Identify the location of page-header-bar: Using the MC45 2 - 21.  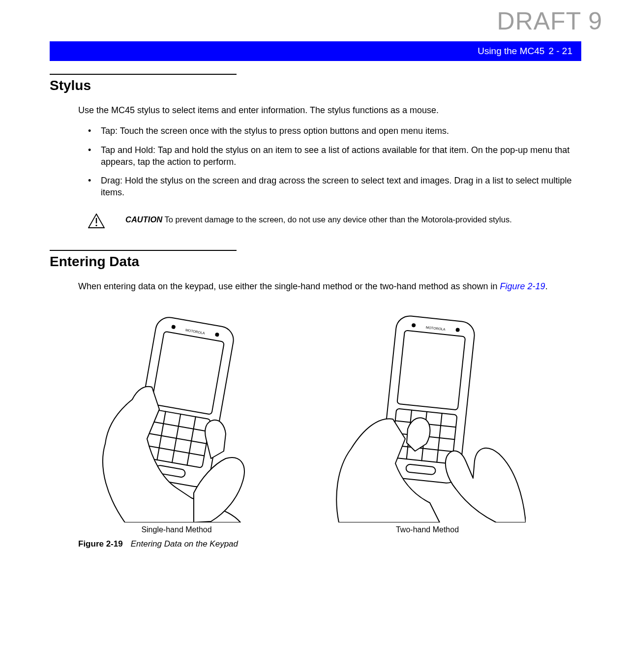
(316, 51).